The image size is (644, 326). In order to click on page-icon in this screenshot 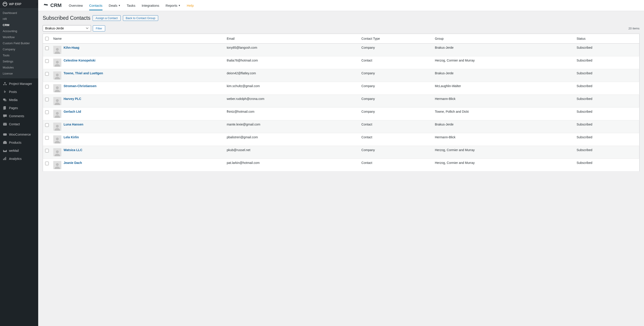, I will do `click(5, 108)`.